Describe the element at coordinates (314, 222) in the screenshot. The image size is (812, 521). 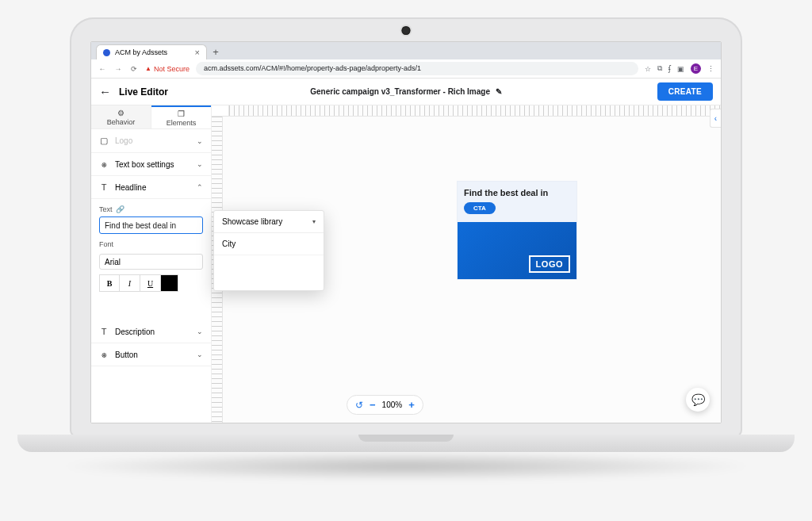
I see `caret-down-icon: ▾` at that location.